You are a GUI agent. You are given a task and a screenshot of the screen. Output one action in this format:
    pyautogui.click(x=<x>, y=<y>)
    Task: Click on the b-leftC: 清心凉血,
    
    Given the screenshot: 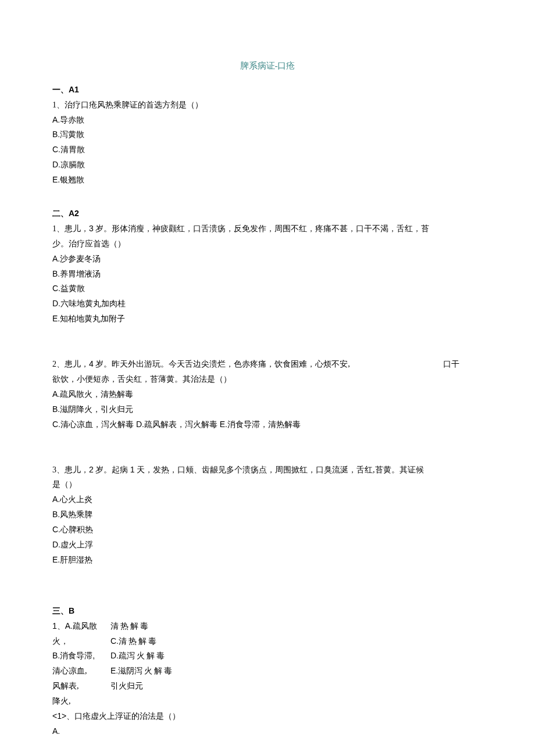 What is the action you would take?
    pyautogui.click(x=81, y=671)
    